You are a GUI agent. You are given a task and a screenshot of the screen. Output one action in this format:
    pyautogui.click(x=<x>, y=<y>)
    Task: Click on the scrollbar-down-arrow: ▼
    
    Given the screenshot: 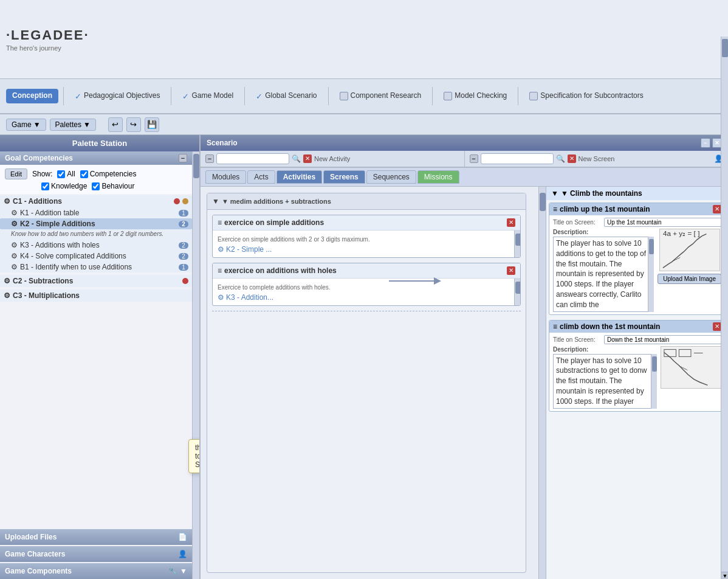 What is the action you would take?
    pyautogui.click(x=724, y=575)
    